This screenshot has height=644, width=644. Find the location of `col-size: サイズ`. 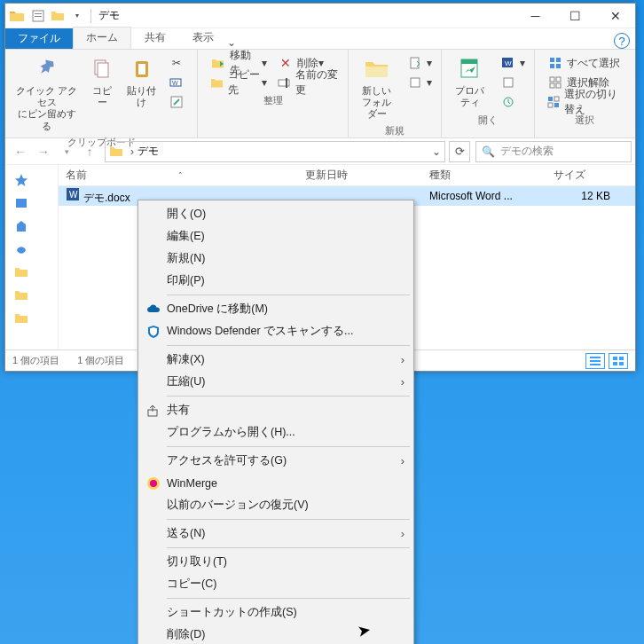

col-size: サイズ is located at coordinates (582, 176).